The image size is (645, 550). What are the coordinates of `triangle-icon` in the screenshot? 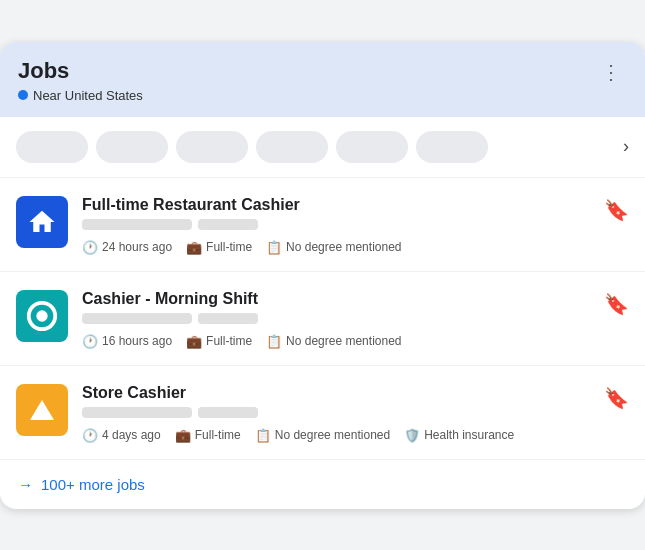 It's located at (42, 410).